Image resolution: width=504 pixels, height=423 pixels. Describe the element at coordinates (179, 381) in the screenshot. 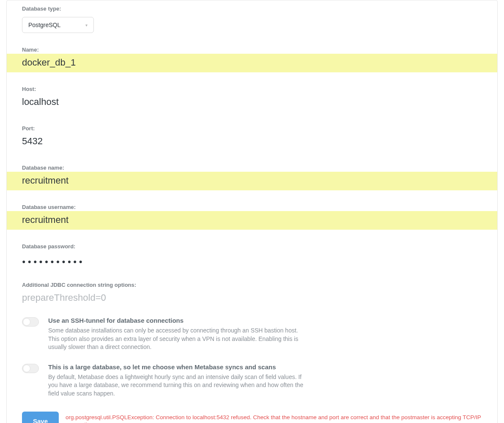

I see `large-db-toggle-text: This is a large database, so let me choo…` at that location.